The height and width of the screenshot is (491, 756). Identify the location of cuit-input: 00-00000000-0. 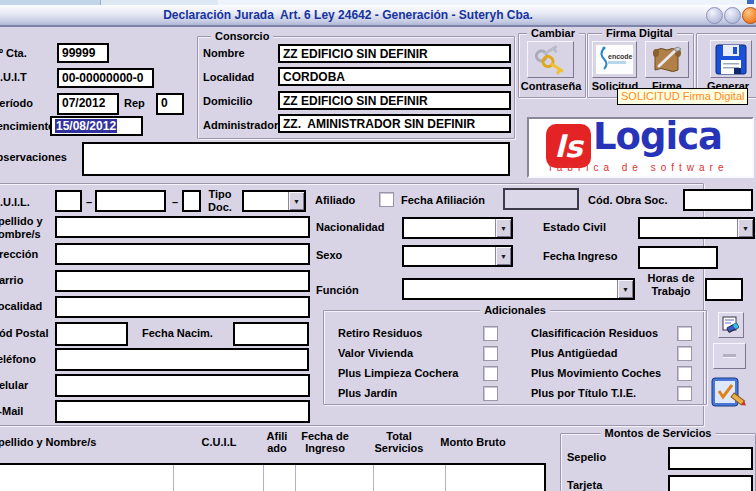
(106, 78).